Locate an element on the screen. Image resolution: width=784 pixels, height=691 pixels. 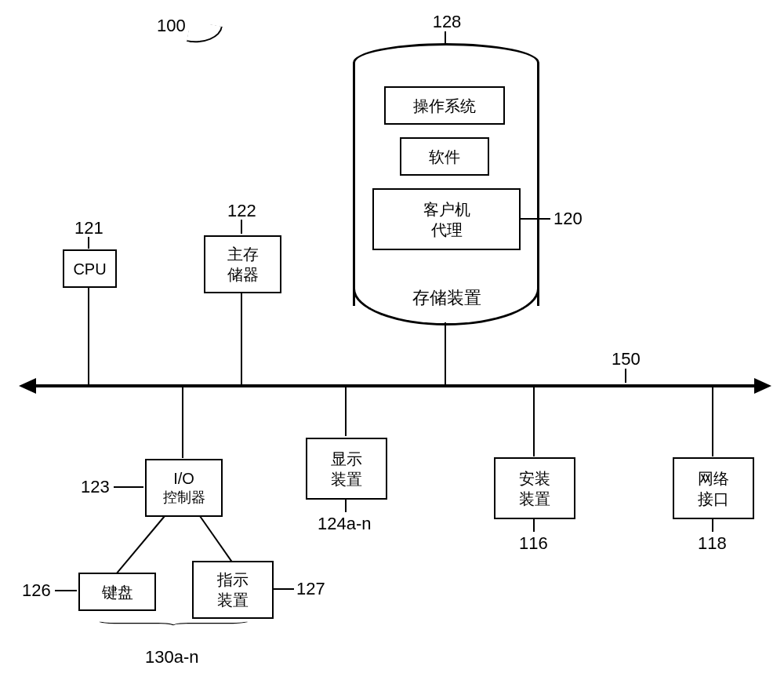
conn-ioctrl-bus is located at coordinates (183, 423).